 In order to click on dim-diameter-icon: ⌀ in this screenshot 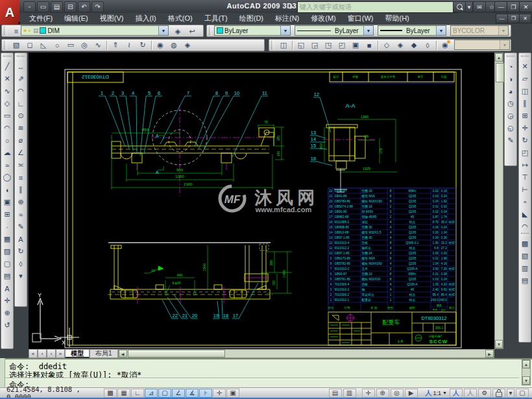, I will do `click(21, 140)`.